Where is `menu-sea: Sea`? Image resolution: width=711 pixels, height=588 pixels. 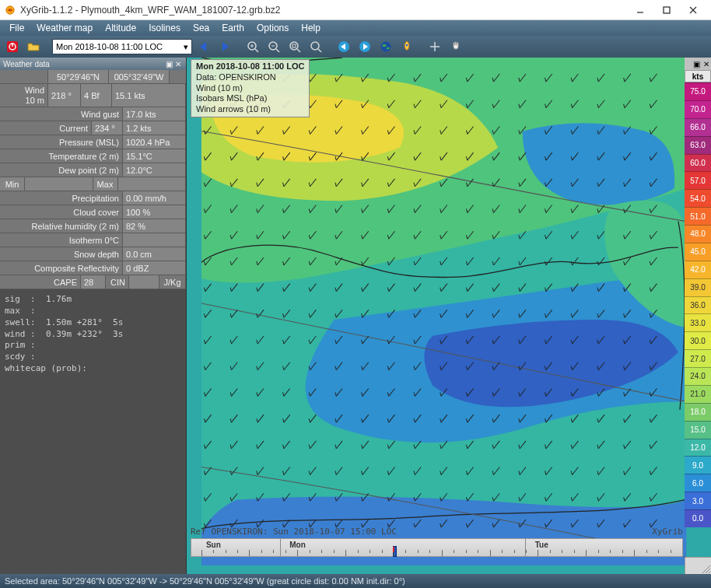 menu-sea: Sea is located at coordinates (201, 28).